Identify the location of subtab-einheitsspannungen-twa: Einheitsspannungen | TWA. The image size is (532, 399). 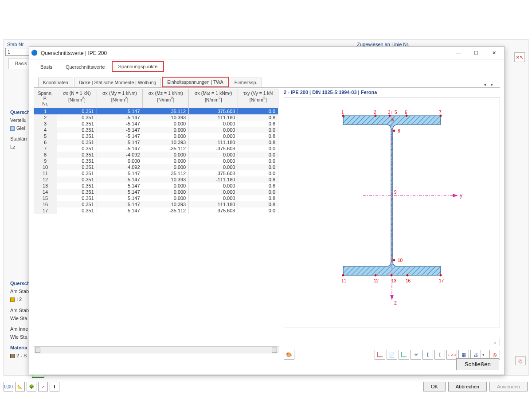
(195, 82).